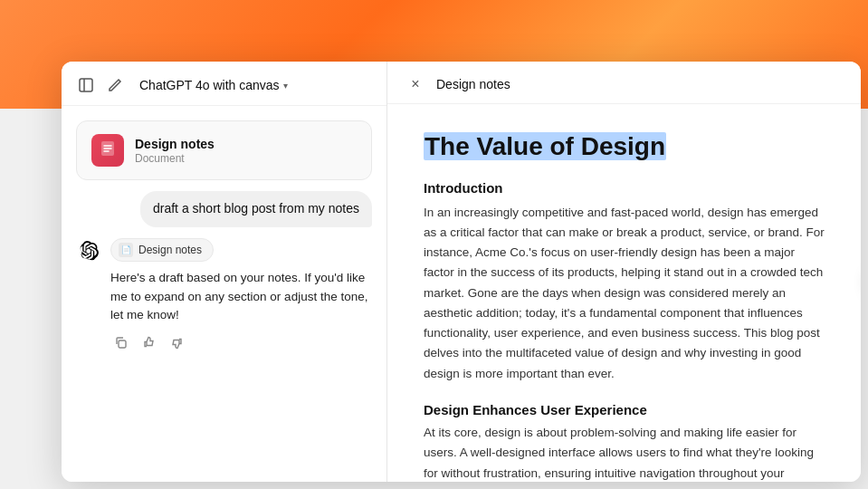 The width and height of the screenshot is (868, 489). What do you see at coordinates (175, 158) in the screenshot?
I see `card-subtitle: Document` at bounding box center [175, 158].